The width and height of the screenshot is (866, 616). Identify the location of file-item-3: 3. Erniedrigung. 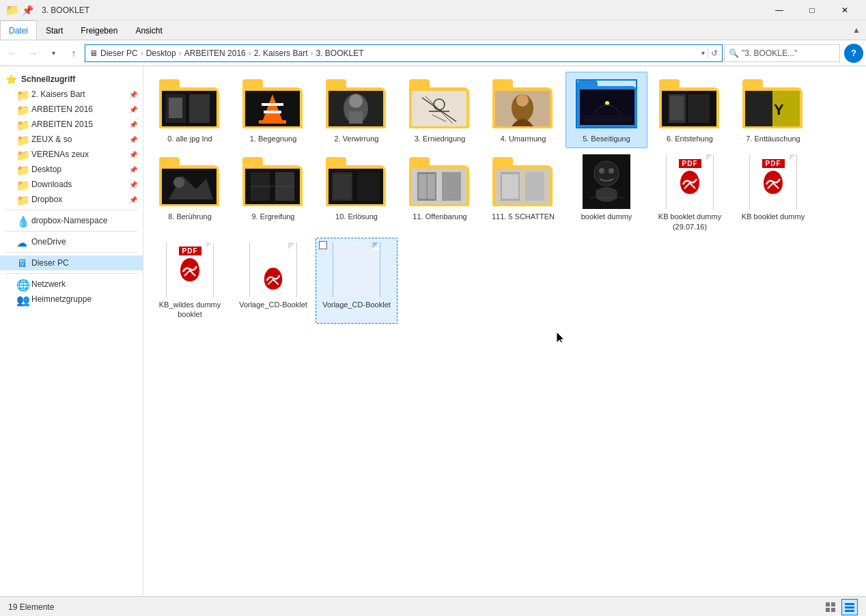
(440, 110).